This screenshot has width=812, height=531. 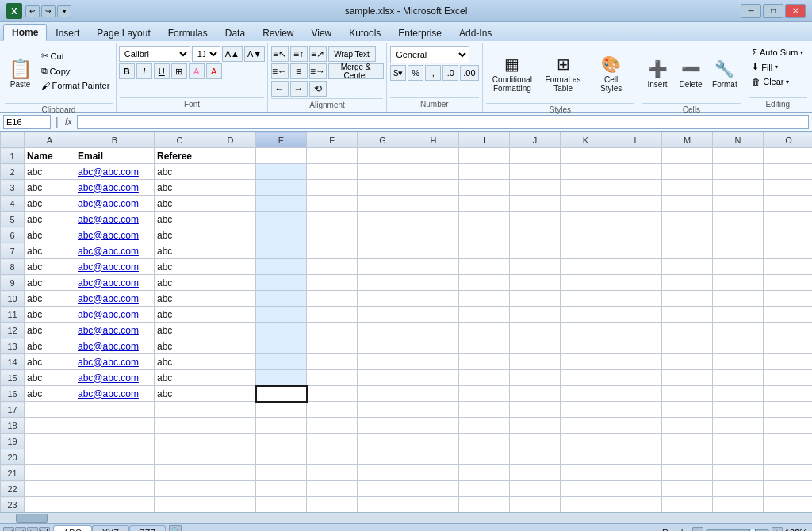 What do you see at coordinates (688, 299) in the screenshot?
I see `cell-M10` at bounding box center [688, 299].